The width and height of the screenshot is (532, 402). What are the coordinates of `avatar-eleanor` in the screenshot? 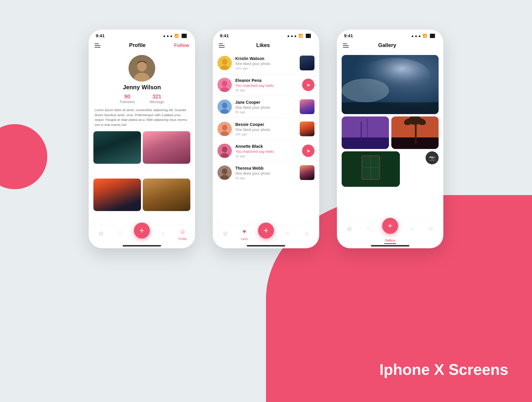 It's located at (225, 85).